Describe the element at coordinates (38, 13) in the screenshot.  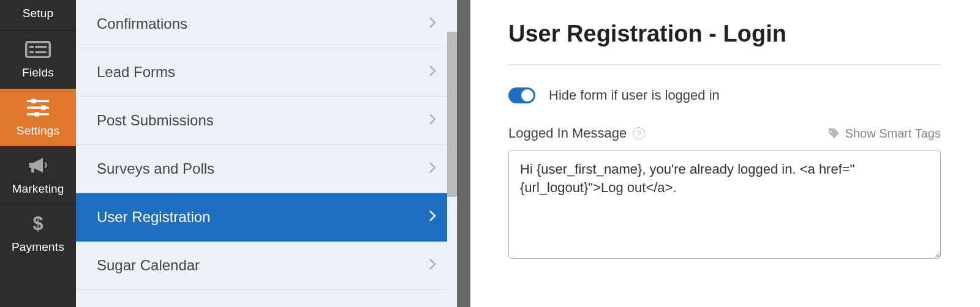
I see `nav-label: Setup` at that location.